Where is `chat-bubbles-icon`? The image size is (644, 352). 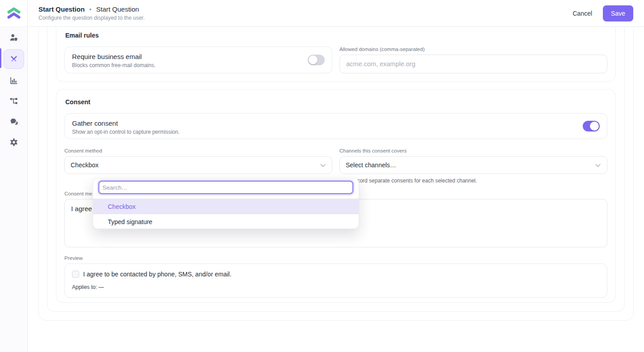 chat-bubbles-icon is located at coordinates (14, 122).